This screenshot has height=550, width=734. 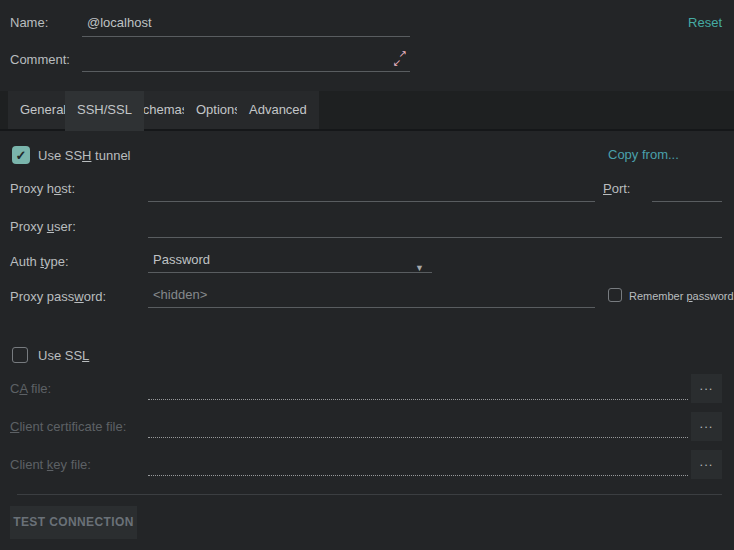 I want to click on proxy-password-input: <hidden>, so click(x=372, y=295).